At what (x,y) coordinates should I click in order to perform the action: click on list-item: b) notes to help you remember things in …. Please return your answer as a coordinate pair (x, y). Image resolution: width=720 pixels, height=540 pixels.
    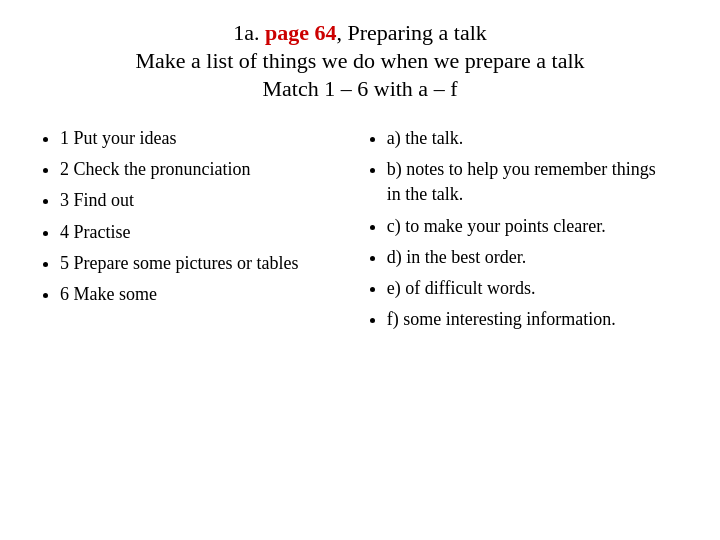
    Looking at the image, I should click on (530, 182).